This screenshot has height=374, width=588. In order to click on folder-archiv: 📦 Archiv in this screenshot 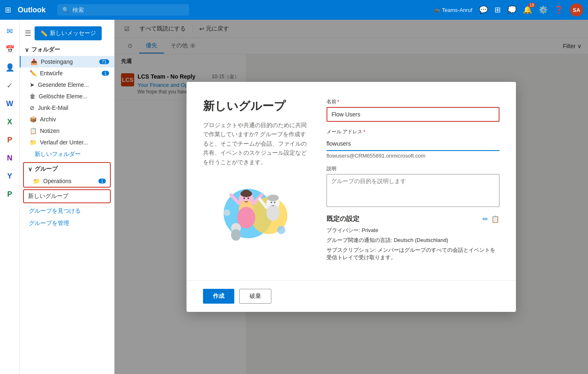, I will do `click(67, 119)`.